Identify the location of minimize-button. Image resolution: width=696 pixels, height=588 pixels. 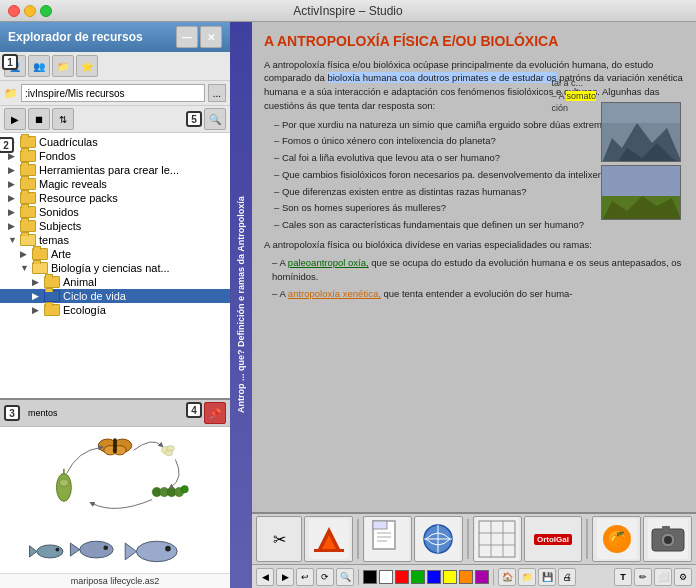
(30, 11).